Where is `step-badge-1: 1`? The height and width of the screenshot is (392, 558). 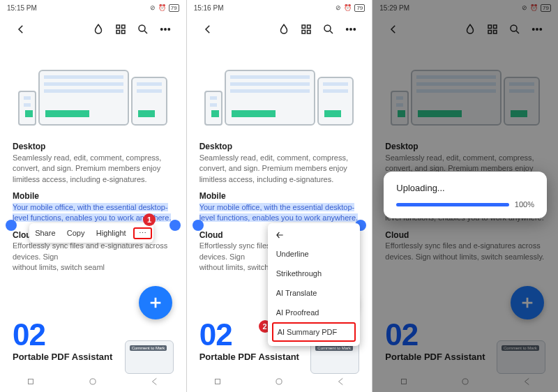 step-badge-1: 1 is located at coordinates (149, 220).